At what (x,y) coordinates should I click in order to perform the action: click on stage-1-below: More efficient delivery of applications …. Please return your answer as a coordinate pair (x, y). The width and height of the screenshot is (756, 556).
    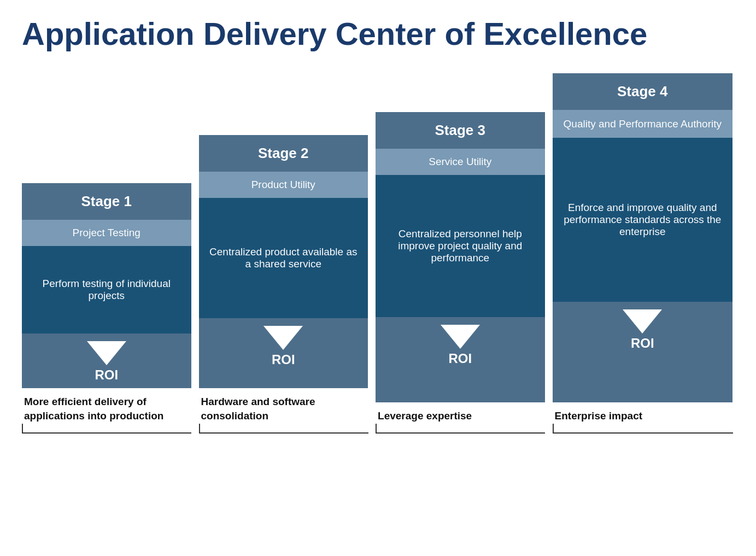
    Looking at the image, I should click on (107, 409).